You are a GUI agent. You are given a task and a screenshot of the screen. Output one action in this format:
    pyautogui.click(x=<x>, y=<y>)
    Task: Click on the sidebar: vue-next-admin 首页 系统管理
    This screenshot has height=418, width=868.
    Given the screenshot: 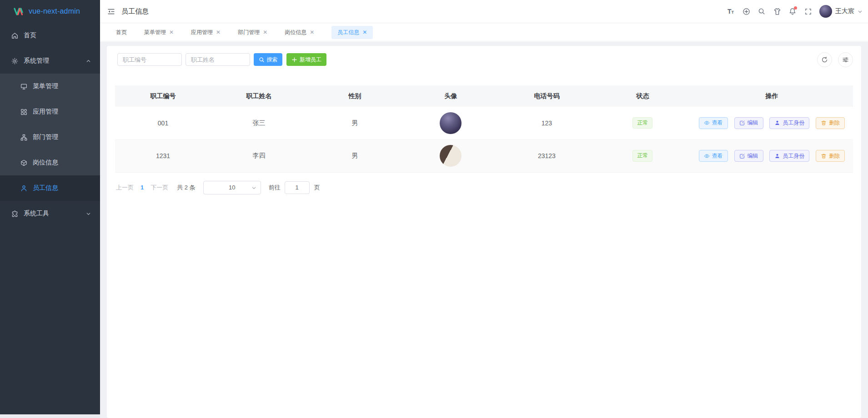 What is the action you would take?
    pyautogui.click(x=50, y=209)
    